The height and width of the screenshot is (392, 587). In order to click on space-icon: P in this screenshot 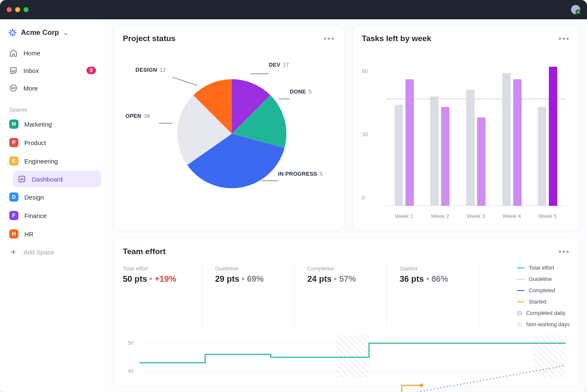, I will do `click(14, 143)`.